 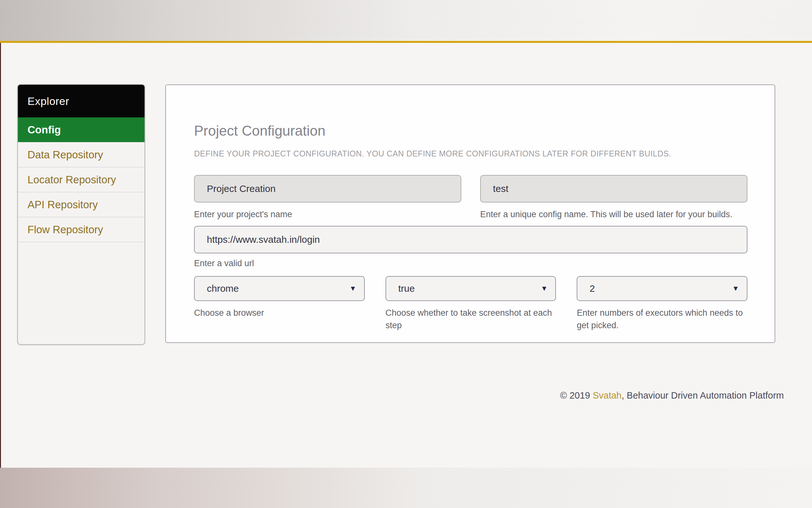 I want to click on screenshot-select-value: true, so click(x=407, y=289).